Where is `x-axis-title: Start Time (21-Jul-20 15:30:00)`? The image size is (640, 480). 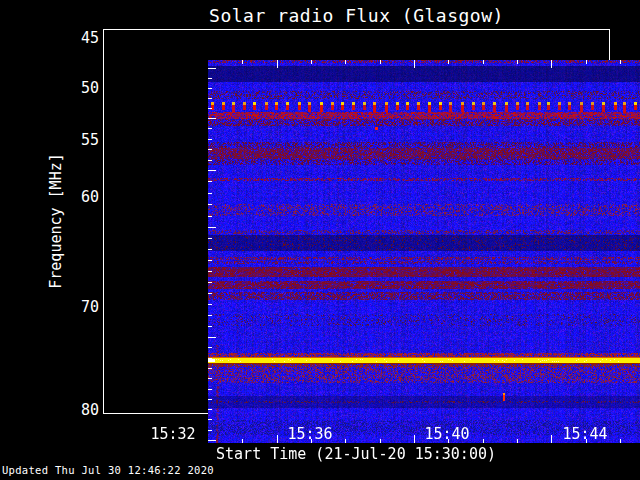 x-axis-title: Start Time (21-Jul-20 15:30:00) is located at coordinates (356, 454).